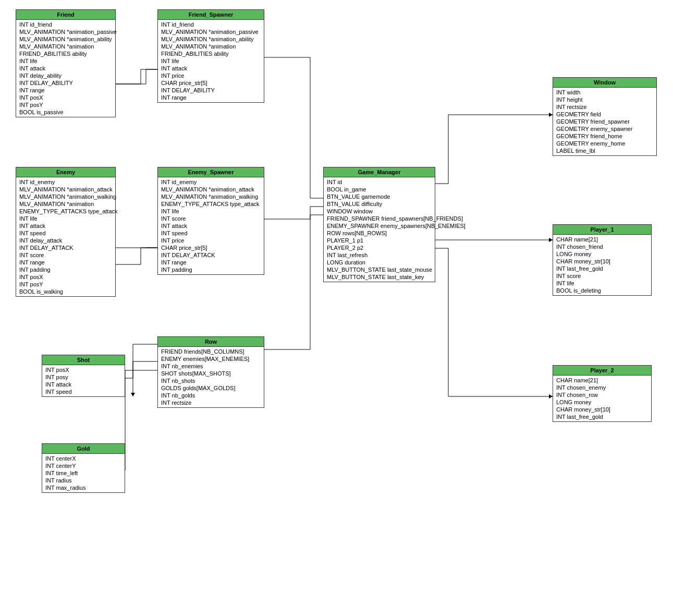  I want to click on field: INT radius, so click(83, 480).